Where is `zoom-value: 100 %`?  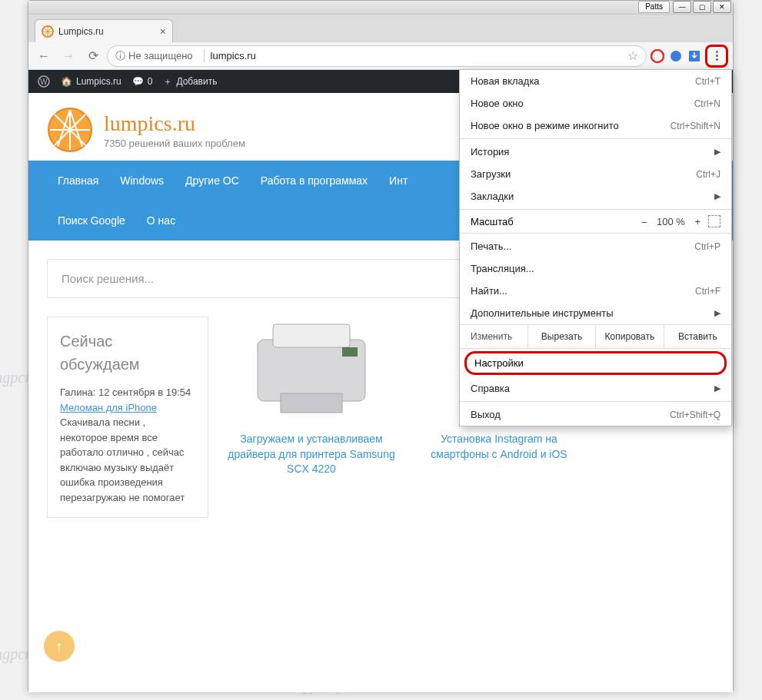
zoom-value: 100 % is located at coordinates (670, 221).